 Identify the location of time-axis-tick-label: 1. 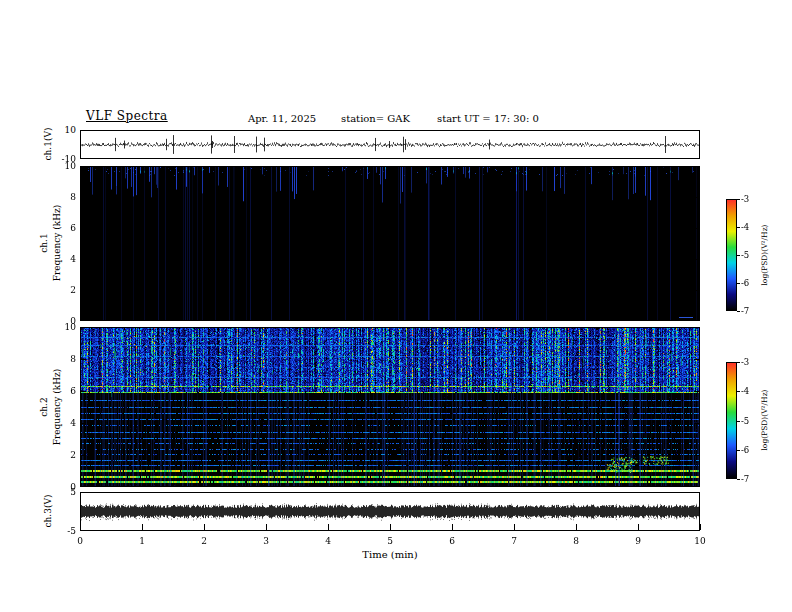
(142, 541).